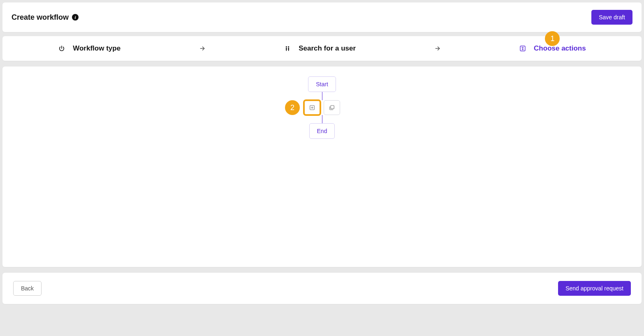 The width and height of the screenshot is (644, 336). What do you see at coordinates (62, 48) in the screenshot?
I see `power-icon` at bounding box center [62, 48].